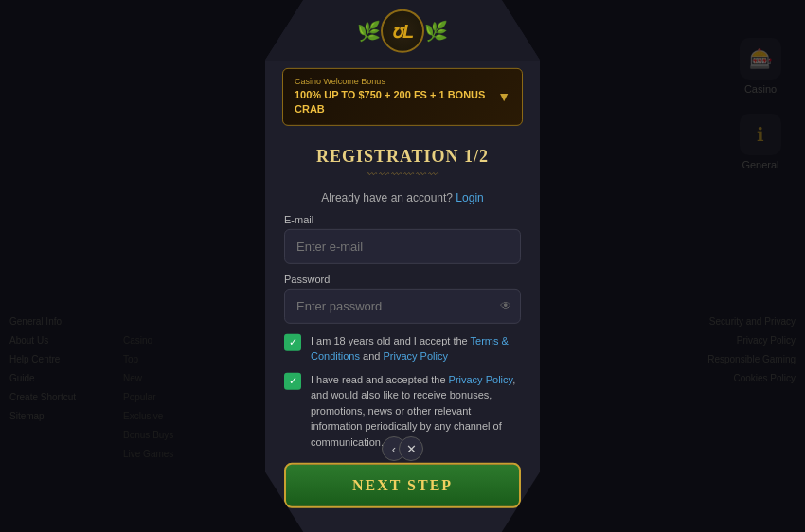  Describe the element at coordinates (402, 307) in the screenshot. I see `password-input` at that location.